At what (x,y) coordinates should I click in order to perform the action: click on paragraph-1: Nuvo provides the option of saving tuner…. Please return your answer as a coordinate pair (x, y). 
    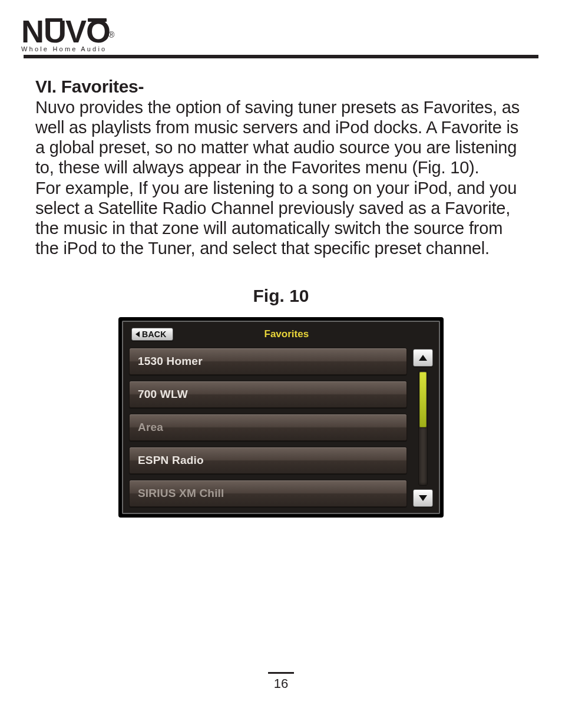
    Looking at the image, I should click on (281, 138).